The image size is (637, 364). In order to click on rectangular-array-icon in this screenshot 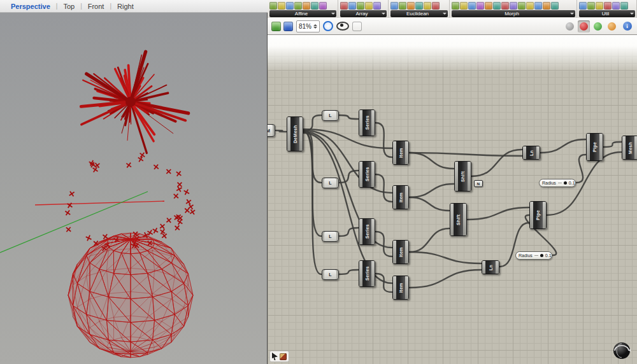, I will do `click(361, 6)`.